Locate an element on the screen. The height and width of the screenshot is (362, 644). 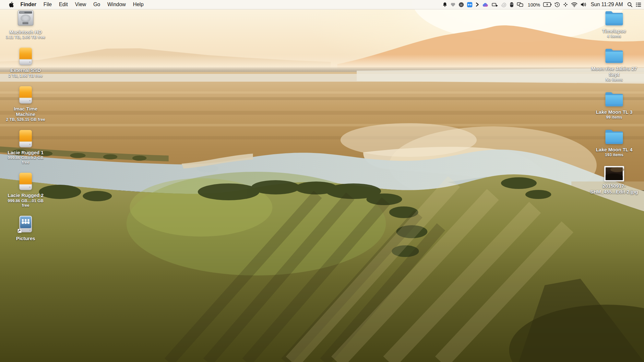
icon-info: 193 items is located at coordinates (614, 155).